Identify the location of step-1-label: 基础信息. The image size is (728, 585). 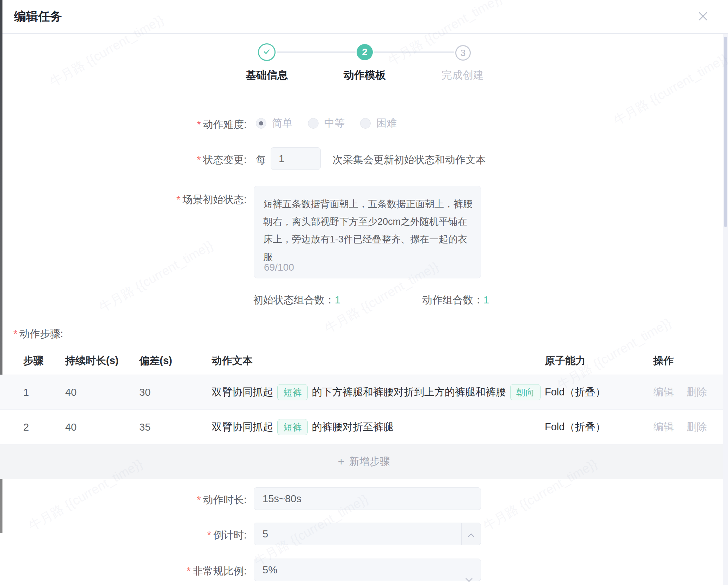
(267, 75).